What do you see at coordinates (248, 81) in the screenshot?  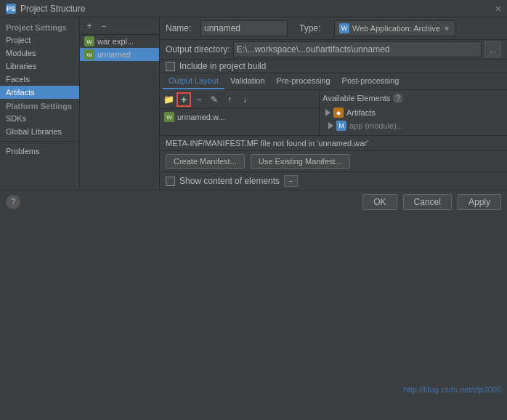 I see `tab-validation: Validation` at bounding box center [248, 81].